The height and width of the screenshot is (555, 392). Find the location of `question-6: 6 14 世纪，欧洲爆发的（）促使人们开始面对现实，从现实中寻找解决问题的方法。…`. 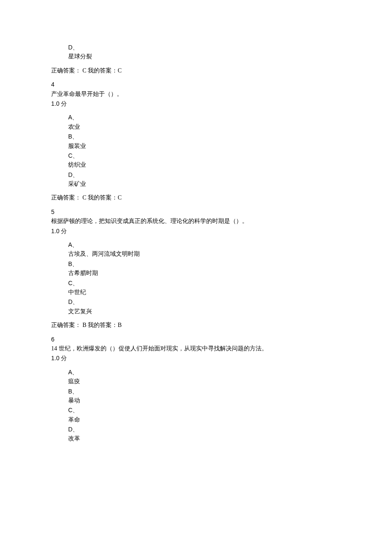

question-6: 6 14 世纪，欧洲爆发的（）促使人们开始面对现实，从现实中寻找解决问题的方法。… is located at coordinates (196, 389).